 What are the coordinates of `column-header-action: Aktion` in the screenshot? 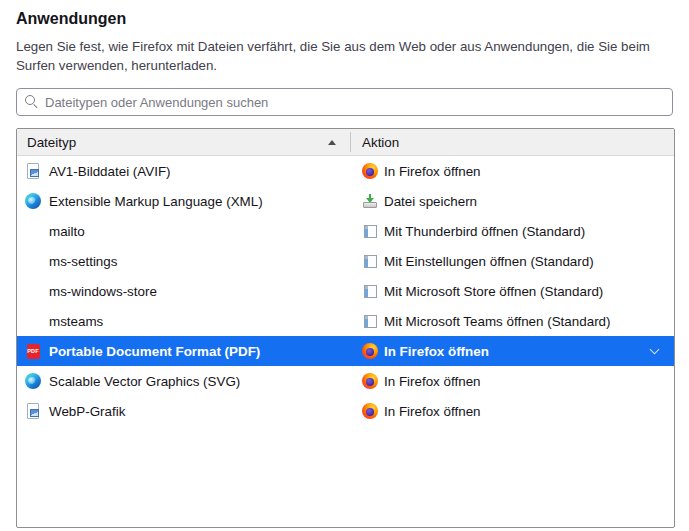 It's located at (512, 142).